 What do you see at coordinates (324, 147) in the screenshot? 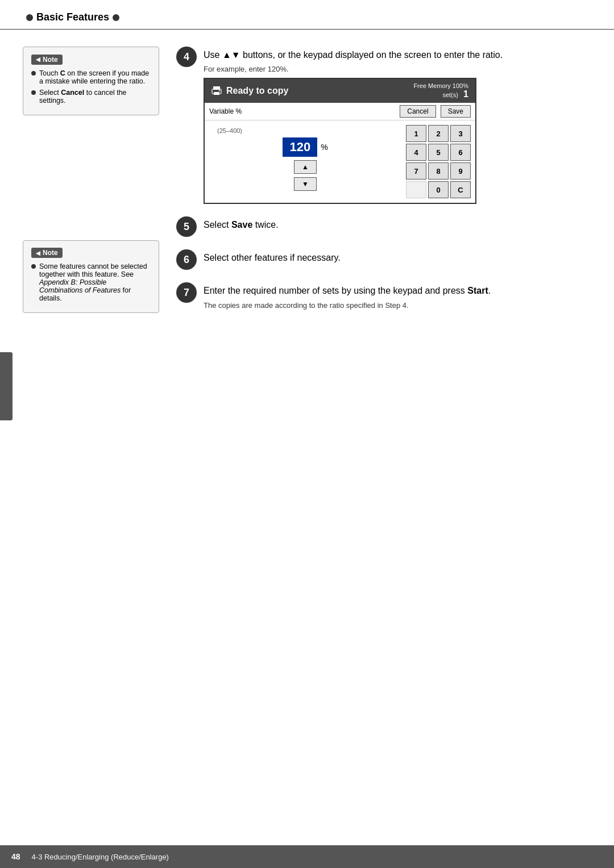
I see `percent-sign: %` at bounding box center [324, 147].